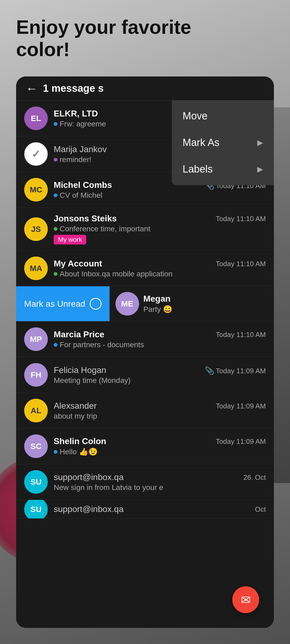 The image size is (290, 644). What do you see at coordinates (133, 441) in the screenshot?
I see `sender-shelin: Shelin Colon` at bounding box center [133, 441].